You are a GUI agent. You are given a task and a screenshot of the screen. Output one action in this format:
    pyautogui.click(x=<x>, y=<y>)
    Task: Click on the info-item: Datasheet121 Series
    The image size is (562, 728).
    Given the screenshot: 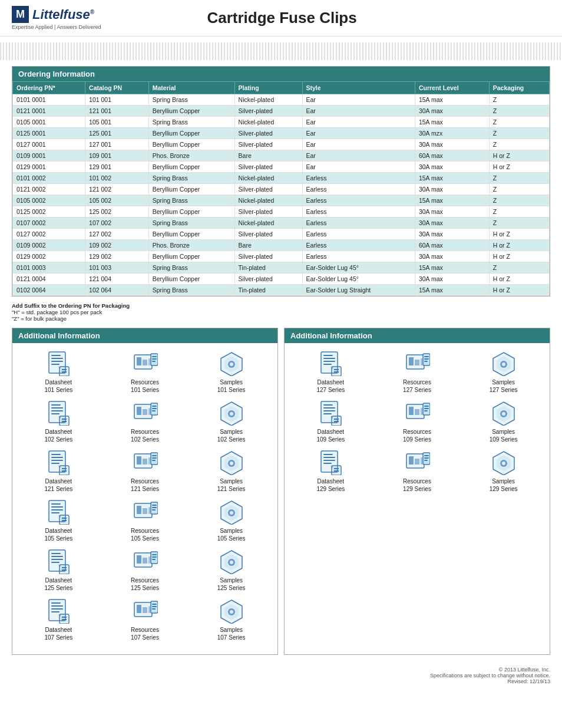 What is the action you would take?
    pyautogui.click(x=59, y=471)
    